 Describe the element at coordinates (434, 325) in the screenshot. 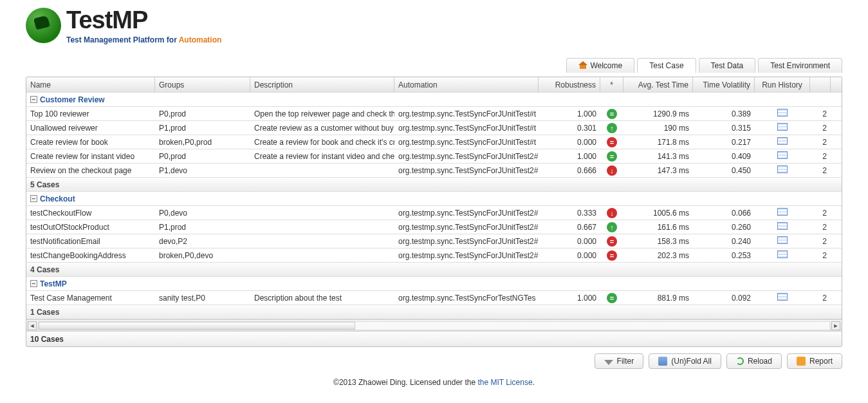

I see `horizontal-scrollbar: ◄ ►` at that location.